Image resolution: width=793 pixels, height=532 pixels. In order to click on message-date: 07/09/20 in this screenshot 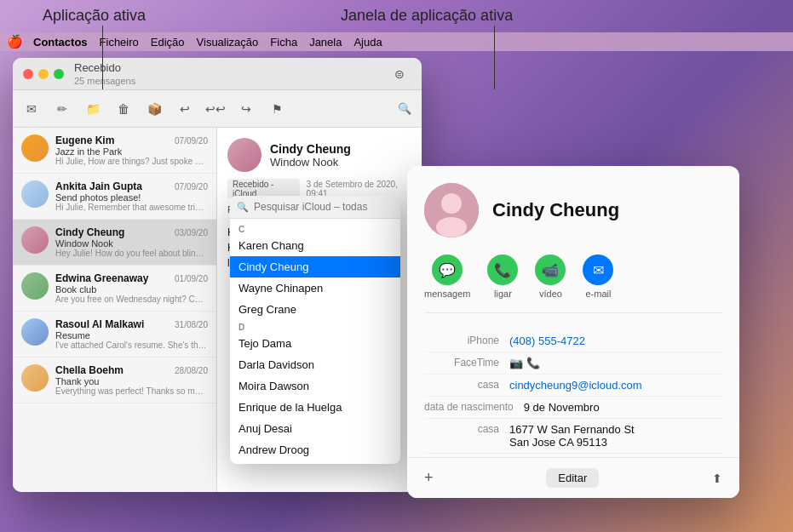, I will do `click(191, 187)`.